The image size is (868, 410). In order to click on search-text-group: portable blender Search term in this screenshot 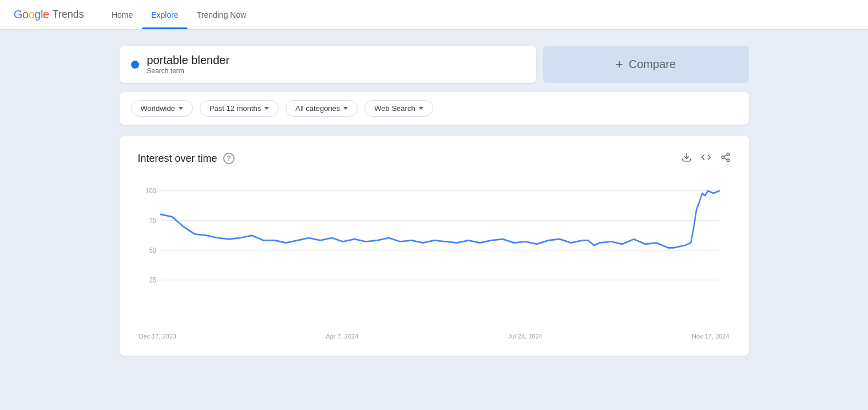, I will do `click(189, 64)`.